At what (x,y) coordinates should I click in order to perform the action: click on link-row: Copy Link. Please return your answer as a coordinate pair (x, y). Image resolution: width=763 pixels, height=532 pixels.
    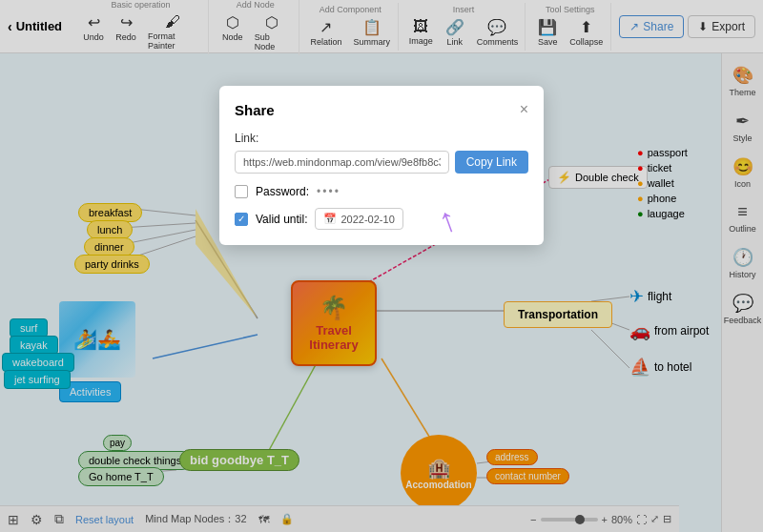
    Looking at the image, I should click on (382, 162).